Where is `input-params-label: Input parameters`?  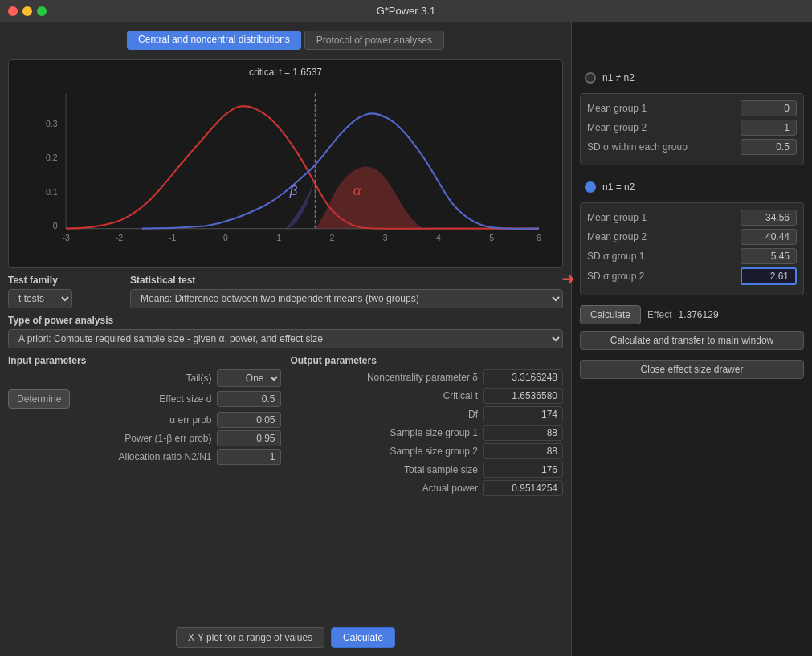
input-params-label: Input parameters is located at coordinates (145, 361).